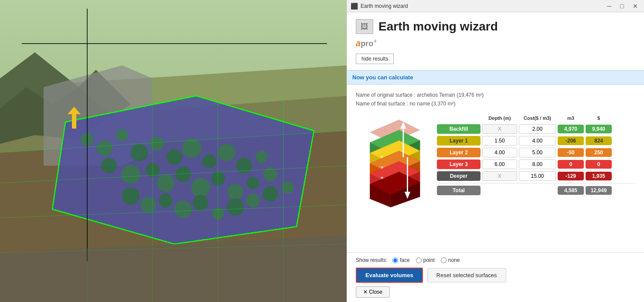 The height and width of the screenshot is (302, 644). Describe the element at coordinates (495, 27) in the screenshot. I see `wizard-title-row: 🖼 Earth moving wizard` at that location.